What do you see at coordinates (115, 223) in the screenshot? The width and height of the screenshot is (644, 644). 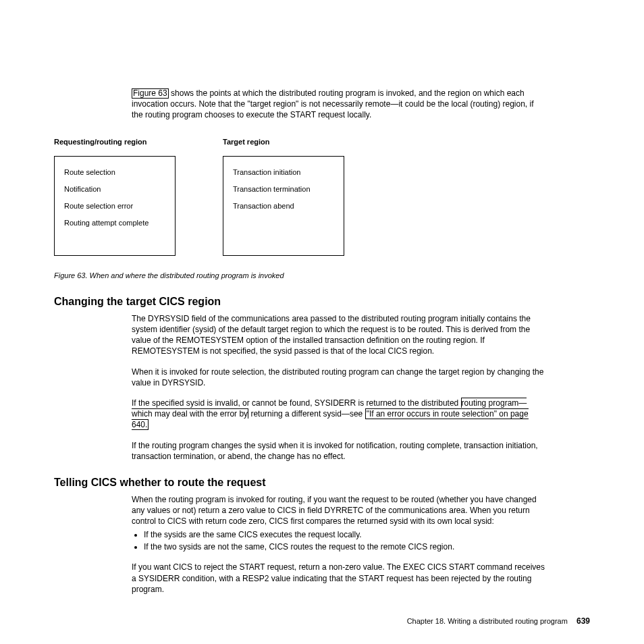 I see `left-item: Routing attempt complete` at bounding box center [115, 223].